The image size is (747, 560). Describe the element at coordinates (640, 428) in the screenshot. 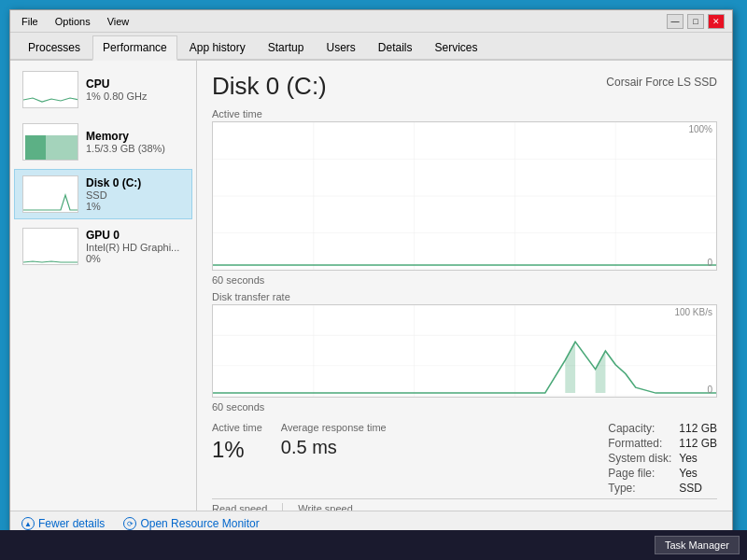

I see `capacity-label: Capacity:` at that location.